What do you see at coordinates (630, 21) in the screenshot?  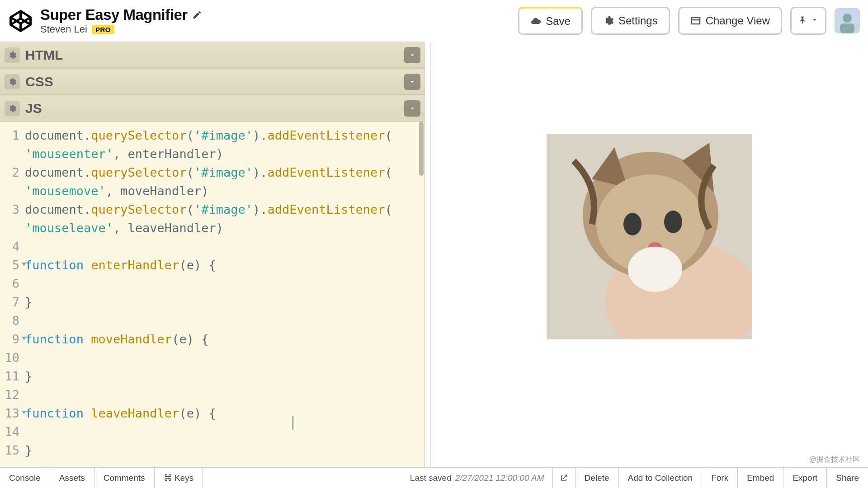 I see `settings-button: Settings` at bounding box center [630, 21].